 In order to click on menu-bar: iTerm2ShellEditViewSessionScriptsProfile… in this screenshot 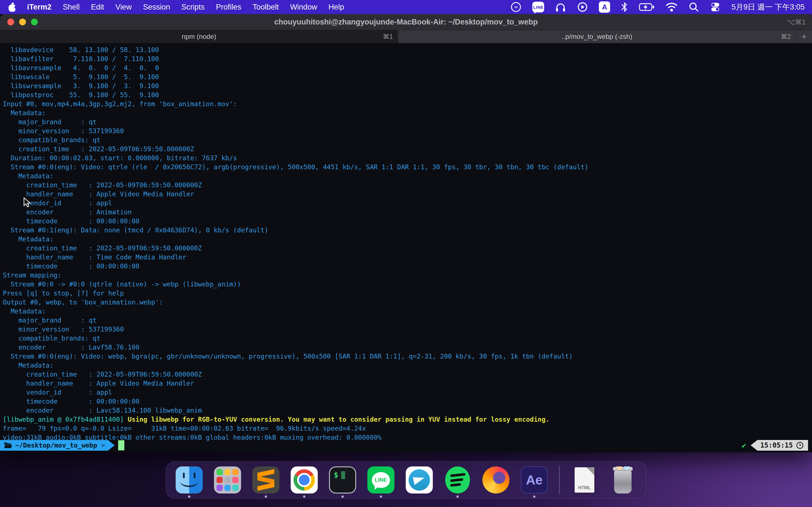, I will do `click(406, 7)`.